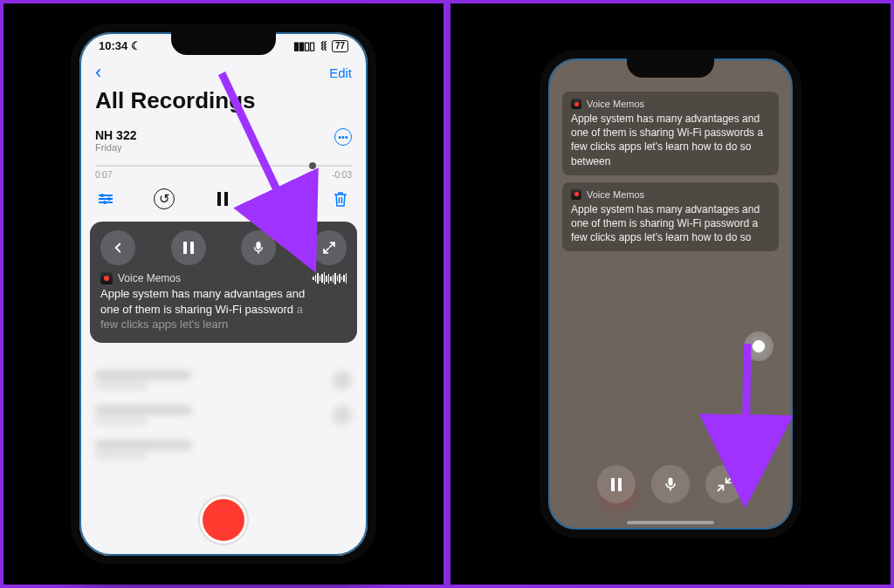 The width and height of the screenshot is (894, 588). What do you see at coordinates (258, 248) in the screenshot?
I see `overlay-mic-button` at bounding box center [258, 248].